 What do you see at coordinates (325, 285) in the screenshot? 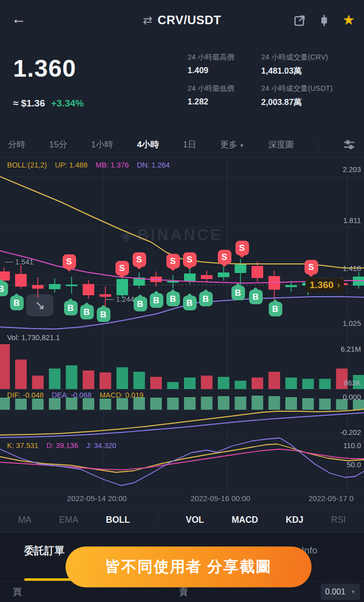
I see `current-price-tag: 1.360 ›` at bounding box center [325, 285].